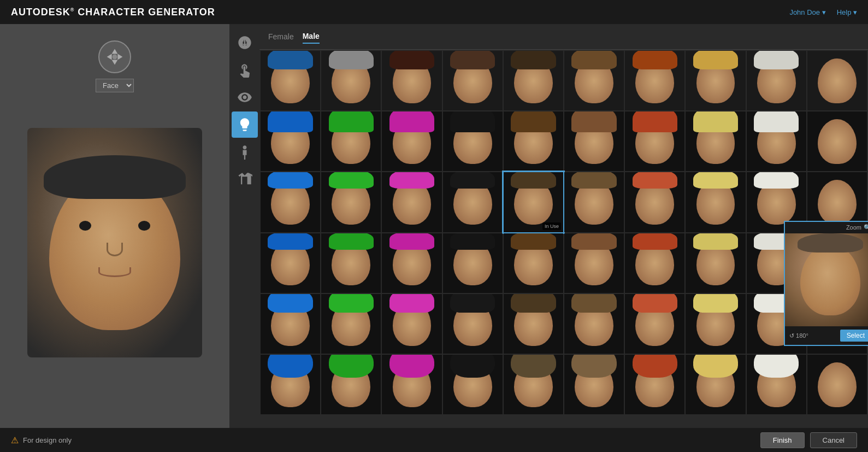 The image size is (868, 452). I want to click on popup-face-preview, so click(830, 280).